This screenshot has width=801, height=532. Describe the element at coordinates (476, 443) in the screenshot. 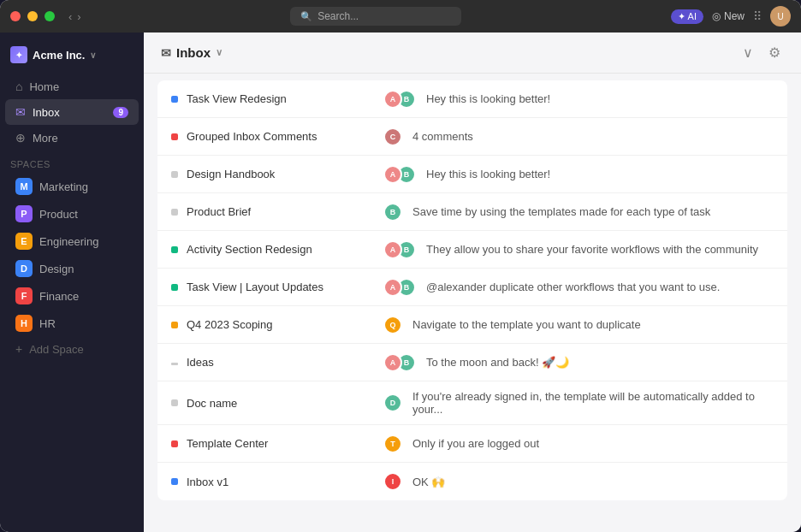

I see `row-message: Only if you are logged out` at that location.